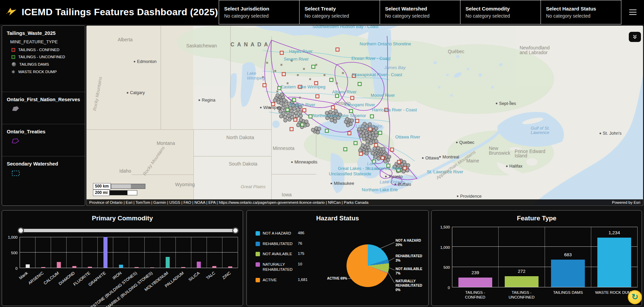 This screenshot has height=307, width=644. I want to click on watershed-selector: Select Watershed No category selected, so click(420, 12).